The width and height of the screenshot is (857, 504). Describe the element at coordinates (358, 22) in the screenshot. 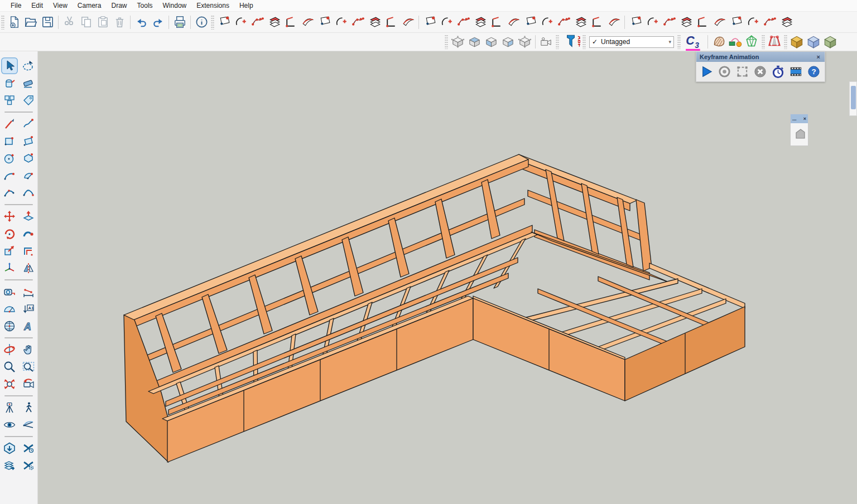

I see `plugin-tool-9-button` at that location.